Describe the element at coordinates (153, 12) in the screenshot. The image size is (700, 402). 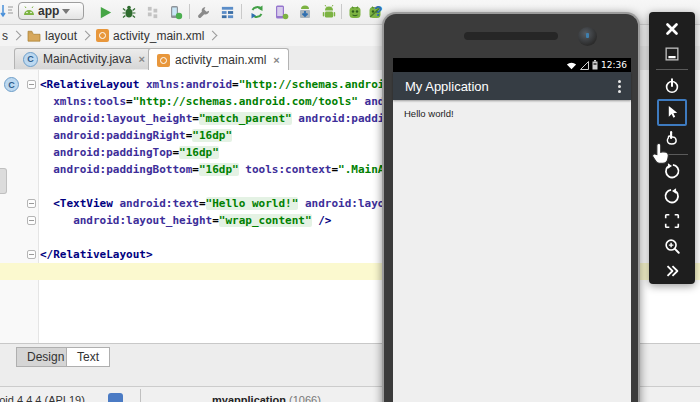
I see `coverage-button` at that location.